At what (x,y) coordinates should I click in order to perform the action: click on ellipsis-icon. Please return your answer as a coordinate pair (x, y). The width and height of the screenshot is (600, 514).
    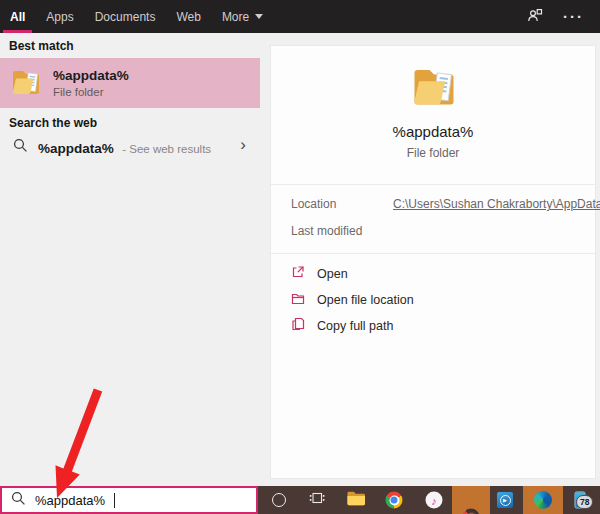
    Looking at the image, I should click on (574, 16).